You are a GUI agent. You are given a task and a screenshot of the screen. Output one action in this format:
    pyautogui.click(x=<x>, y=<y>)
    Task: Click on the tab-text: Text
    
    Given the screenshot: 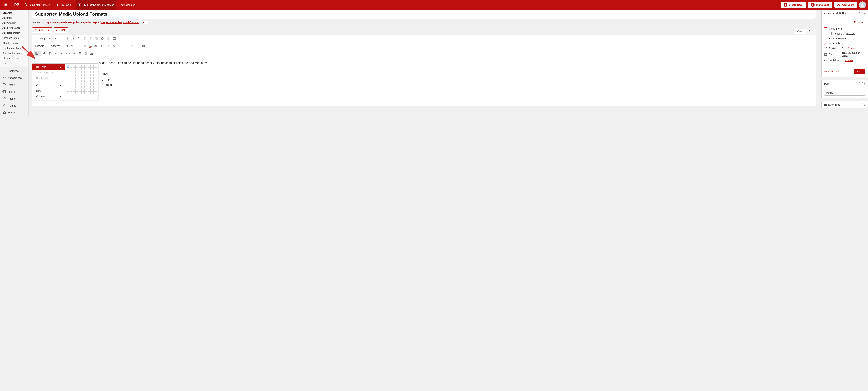 What is the action you would take?
    pyautogui.click(x=811, y=31)
    